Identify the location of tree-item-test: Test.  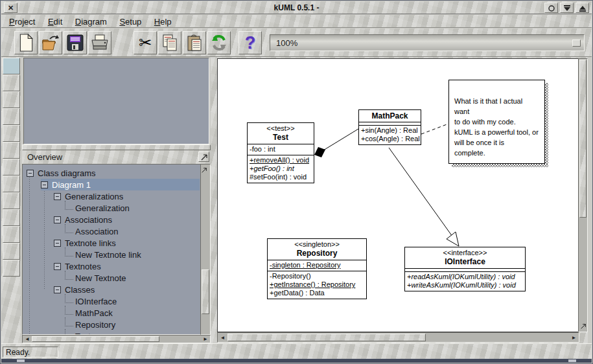
(111, 333).